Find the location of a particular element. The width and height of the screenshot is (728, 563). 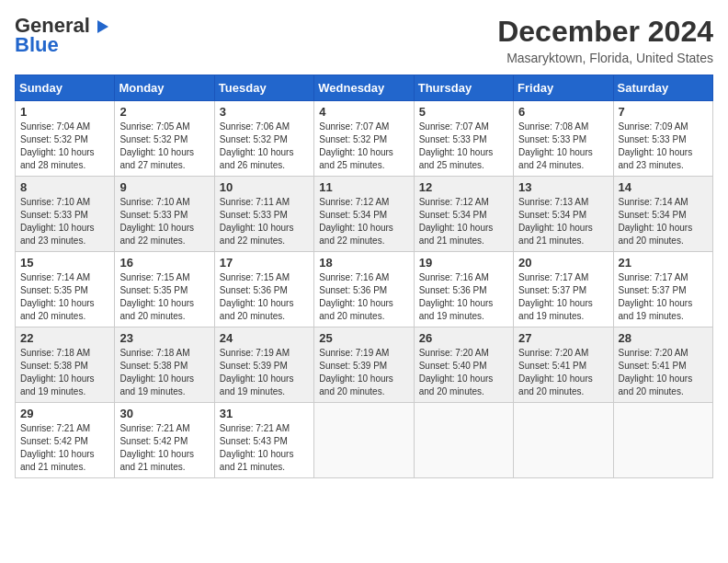

day-number: 20 is located at coordinates (563, 263).